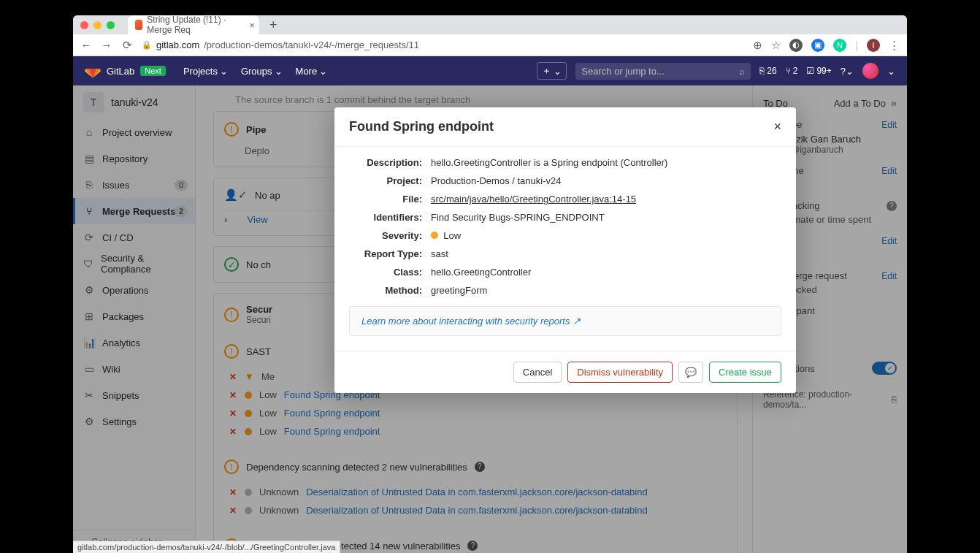 This screenshot has width=980, height=553. Describe the element at coordinates (873, 45) in the screenshot. I see `profile-avatar-icon: I` at that location.